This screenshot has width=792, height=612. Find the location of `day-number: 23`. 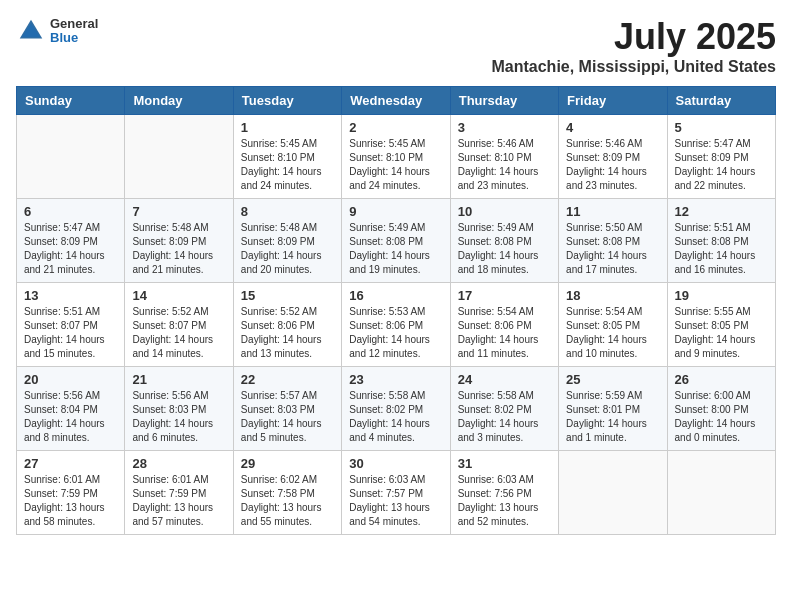

day-number: 23 is located at coordinates (396, 380).